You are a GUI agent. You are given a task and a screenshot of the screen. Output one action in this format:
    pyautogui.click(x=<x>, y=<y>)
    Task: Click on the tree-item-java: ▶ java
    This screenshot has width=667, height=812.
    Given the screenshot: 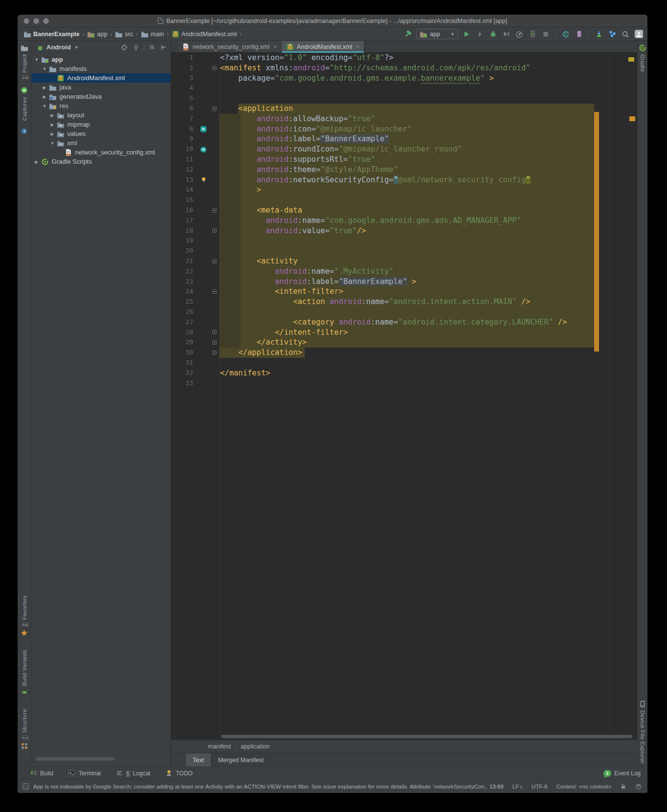 What is the action you would take?
    pyautogui.click(x=101, y=87)
    